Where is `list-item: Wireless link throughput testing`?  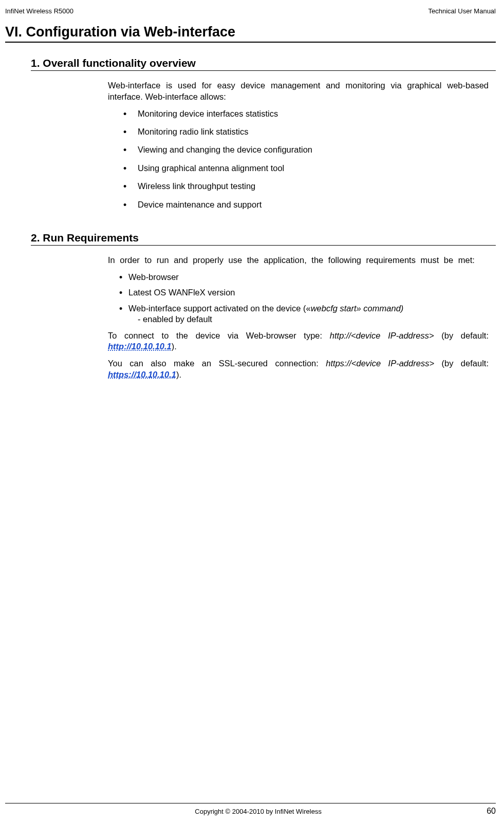 list-item: Wireless link throughput testing is located at coordinates (298, 186).